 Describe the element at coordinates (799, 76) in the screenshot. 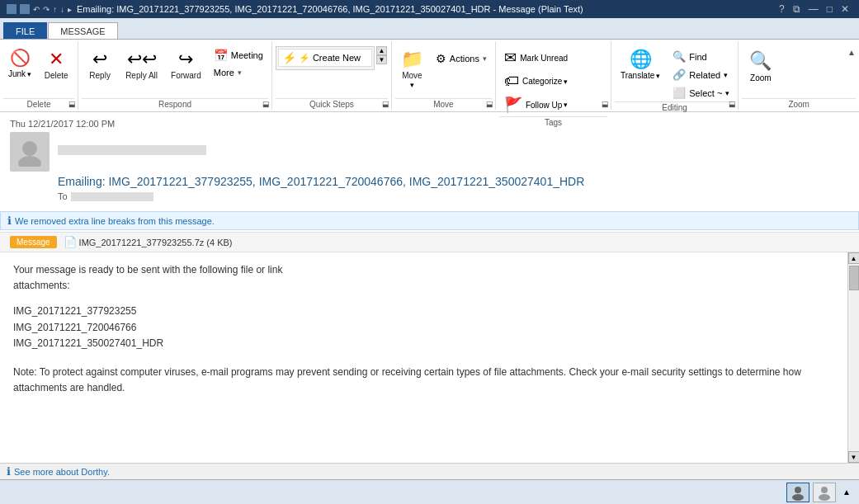

I see `ribbon-section-zoom: 🔍 Zoom ▲ Zoom` at that location.